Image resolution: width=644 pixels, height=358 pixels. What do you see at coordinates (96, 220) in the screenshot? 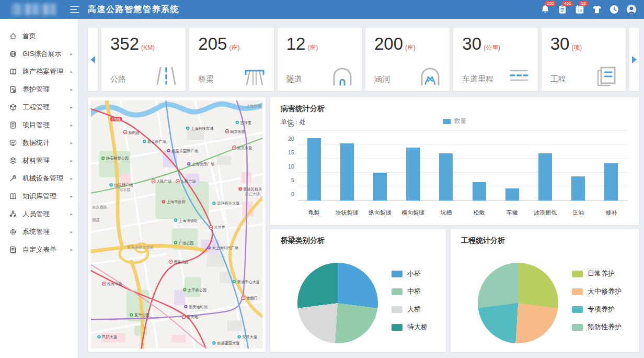
I see `map-label: 酒店` at bounding box center [96, 220].